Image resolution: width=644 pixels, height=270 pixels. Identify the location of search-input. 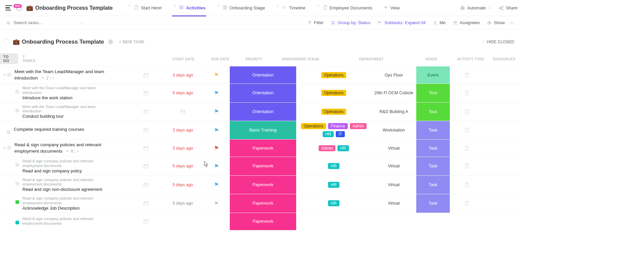
(39, 23).